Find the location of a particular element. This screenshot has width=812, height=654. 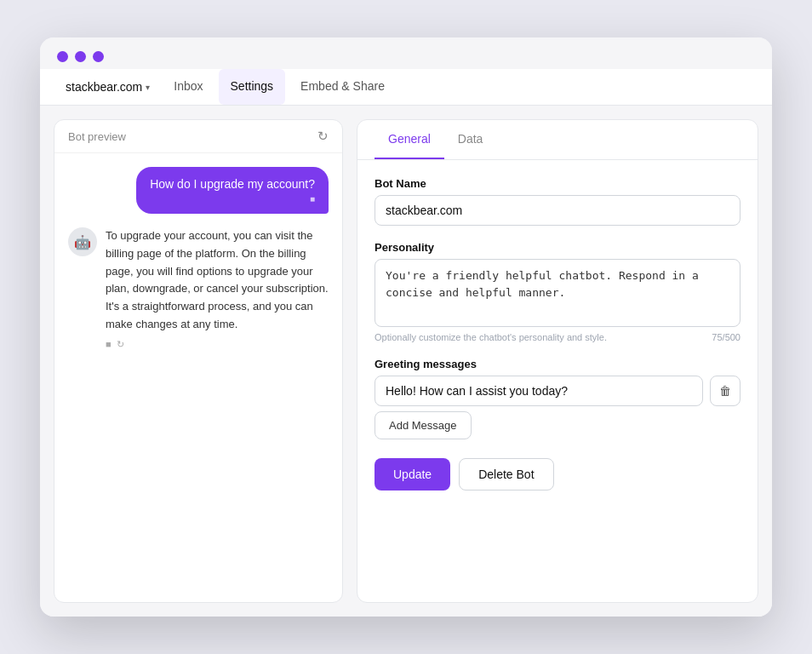

traffic-light-fullscreen is located at coordinates (99, 56).